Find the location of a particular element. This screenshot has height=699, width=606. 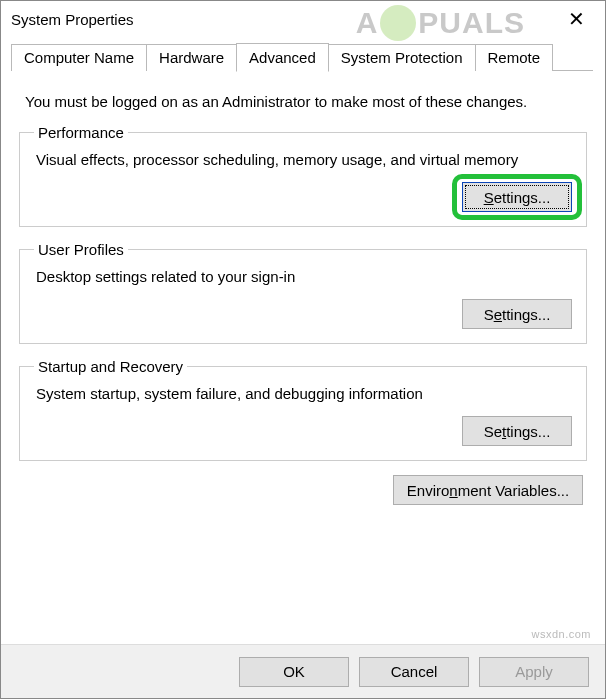

legend-user-profiles: User Profiles is located at coordinates (81, 250).